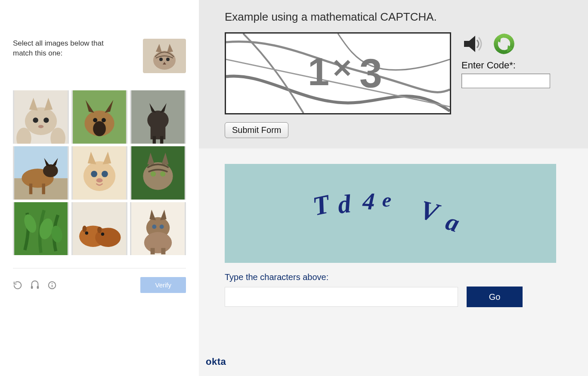  Describe the element at coordinates (453, 223) in the screenshot. I see `svg-text: a` at that location.